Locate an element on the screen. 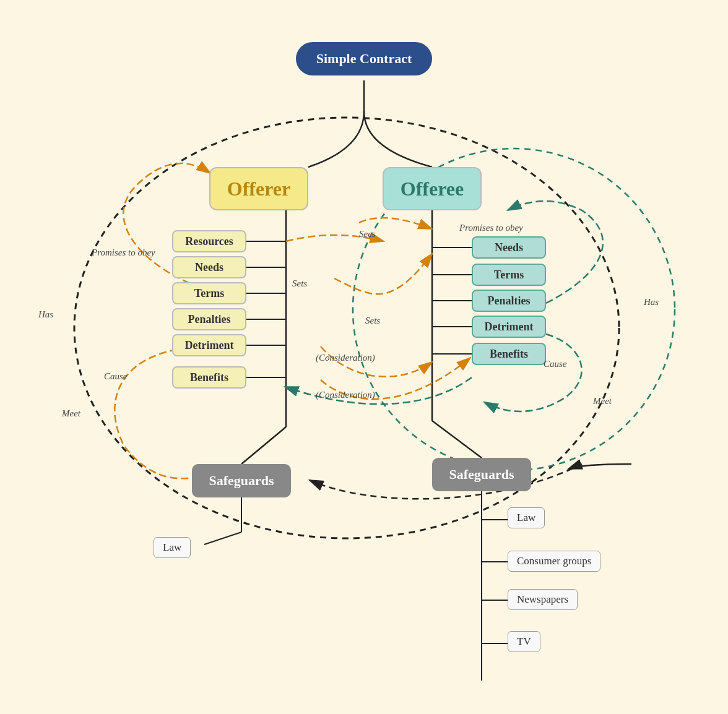 The height and width of the screenshot is (714, 728). meet-left-label: Meet is located at coordinates (71, 413).